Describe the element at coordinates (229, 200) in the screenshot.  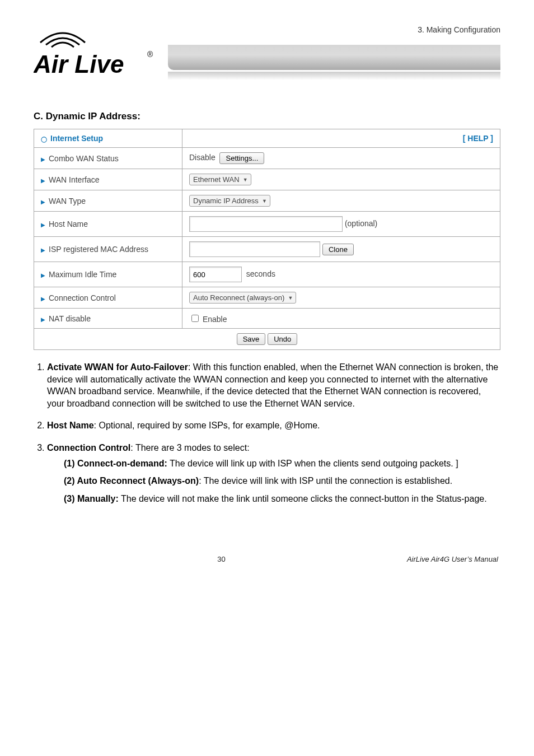
I see `wan-type-select: Dynamic IP Address` at that location.